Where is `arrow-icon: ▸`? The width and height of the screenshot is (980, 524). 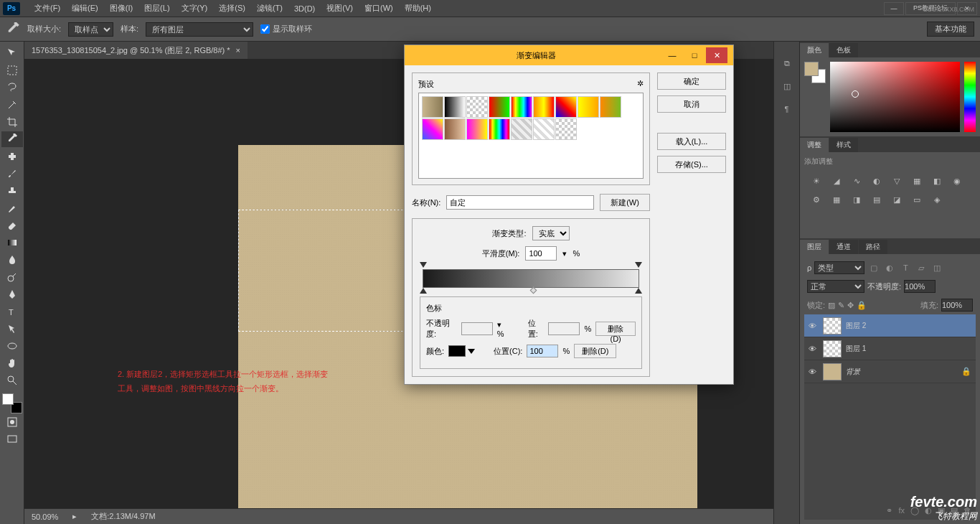
arrow-icon: ▸ is located at coordinates (75, 517).